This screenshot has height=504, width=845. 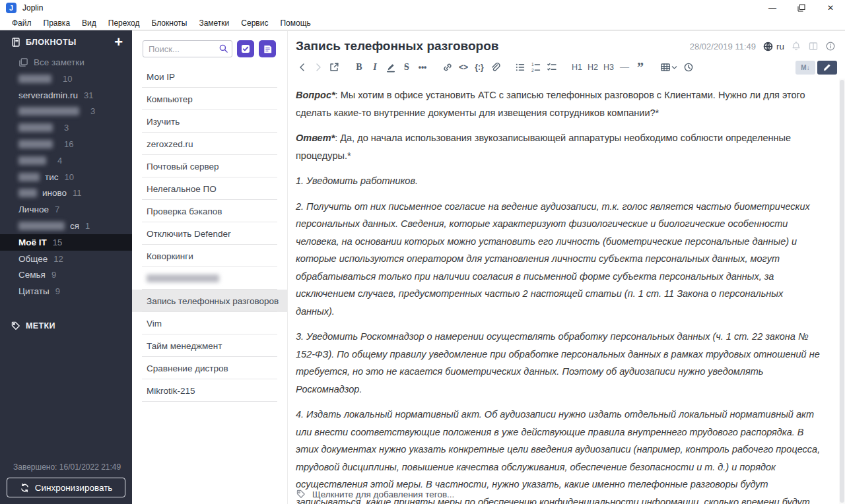 I want to click on note-list-item: Компьютер, so click(x=210, y=99).